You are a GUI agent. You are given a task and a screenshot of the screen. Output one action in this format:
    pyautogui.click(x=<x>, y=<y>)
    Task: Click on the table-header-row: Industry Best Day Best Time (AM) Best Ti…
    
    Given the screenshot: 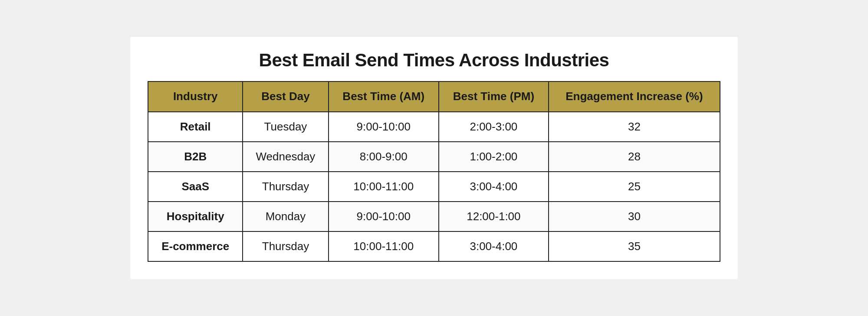 What is the action you would take?
    pyautogui.click(x=434, y=96)
    